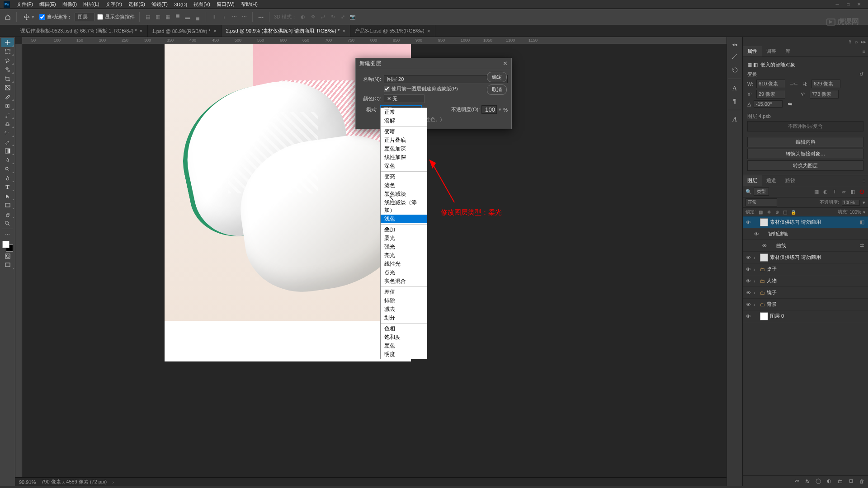 The image size is (868, 488). What do you see at coordinates (8, 142) in the screenshot?
I see `eraser-tool` at bounding box center [8, 142].